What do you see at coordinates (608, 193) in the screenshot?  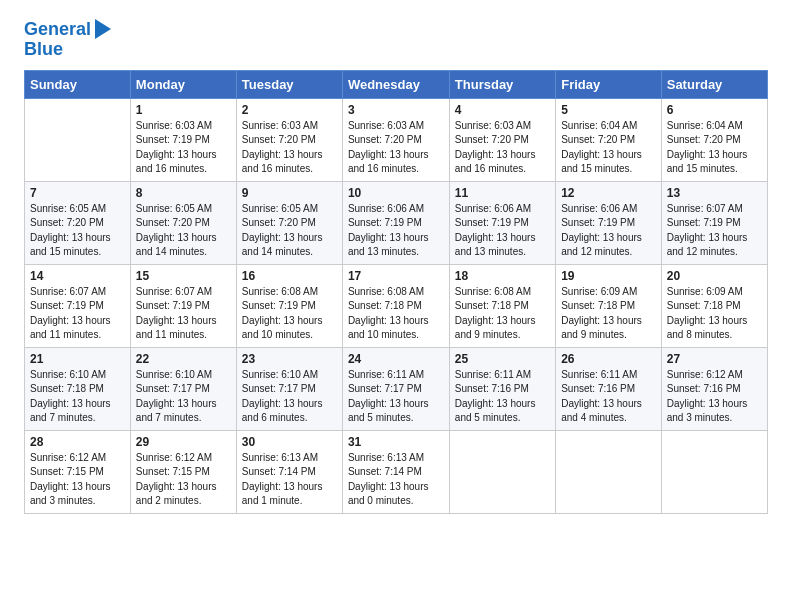 I see `day-number: 12` at bounding box center [608, 193].